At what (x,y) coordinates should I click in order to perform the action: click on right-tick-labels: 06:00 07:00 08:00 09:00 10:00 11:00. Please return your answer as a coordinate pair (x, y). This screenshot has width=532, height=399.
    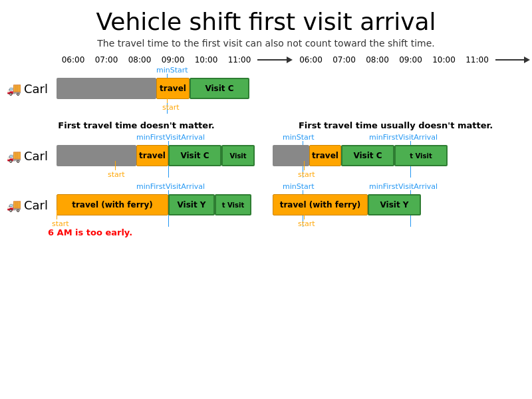
    Looking at the image, I should click on (394, 60).